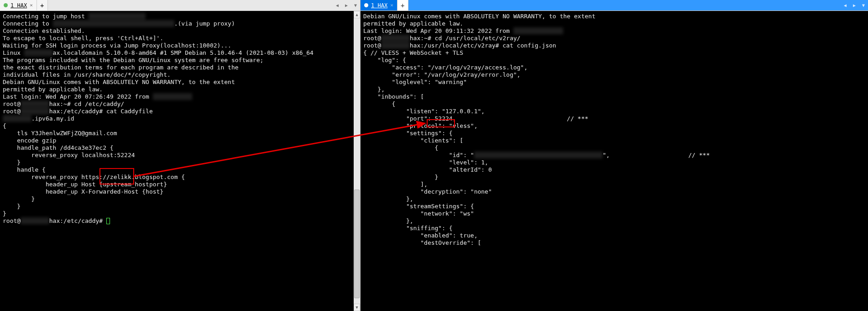 The height and width of the screenshot is (311, 868). Describe the element at coordinates (614, 214) in the screenshot. I see `terminal-line: "network": "ws"` at that location.